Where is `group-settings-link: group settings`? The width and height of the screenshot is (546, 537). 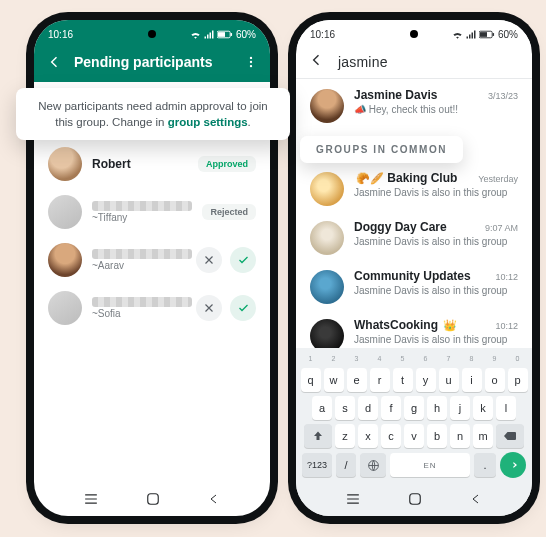 group-settings-link: group settings is located at coordinates (208, 122).